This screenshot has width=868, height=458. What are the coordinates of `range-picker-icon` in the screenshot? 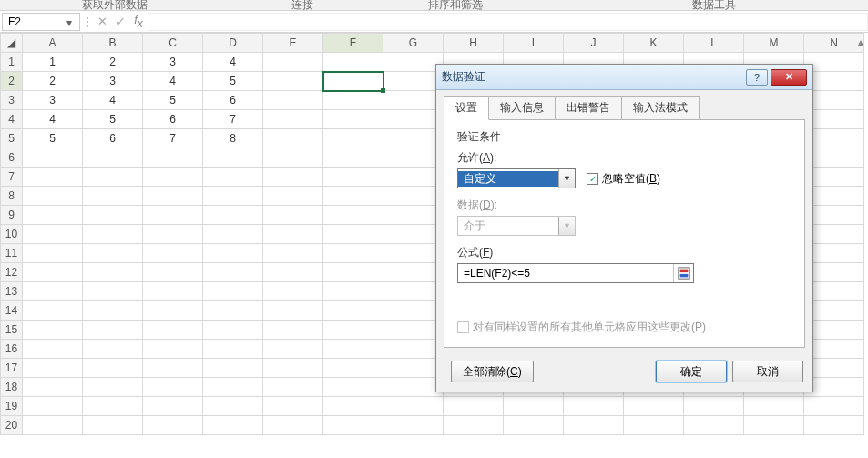 It's located at (683, 273).